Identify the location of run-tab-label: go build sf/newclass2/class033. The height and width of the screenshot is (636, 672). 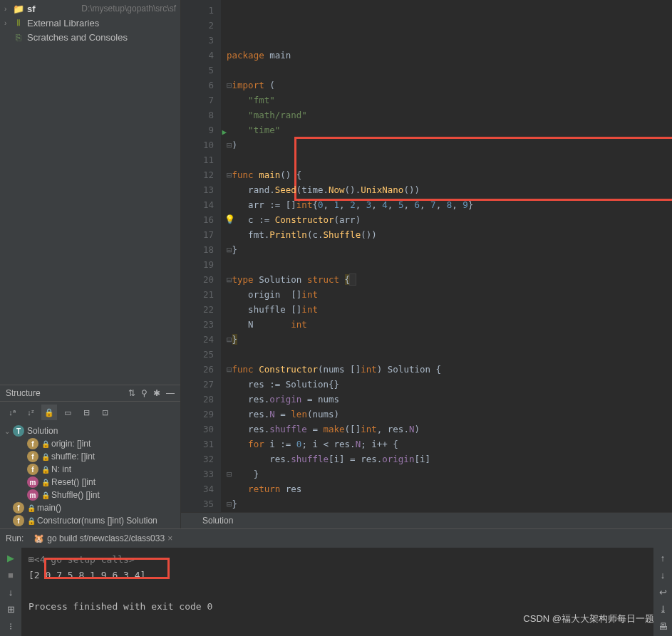
(105, 538).